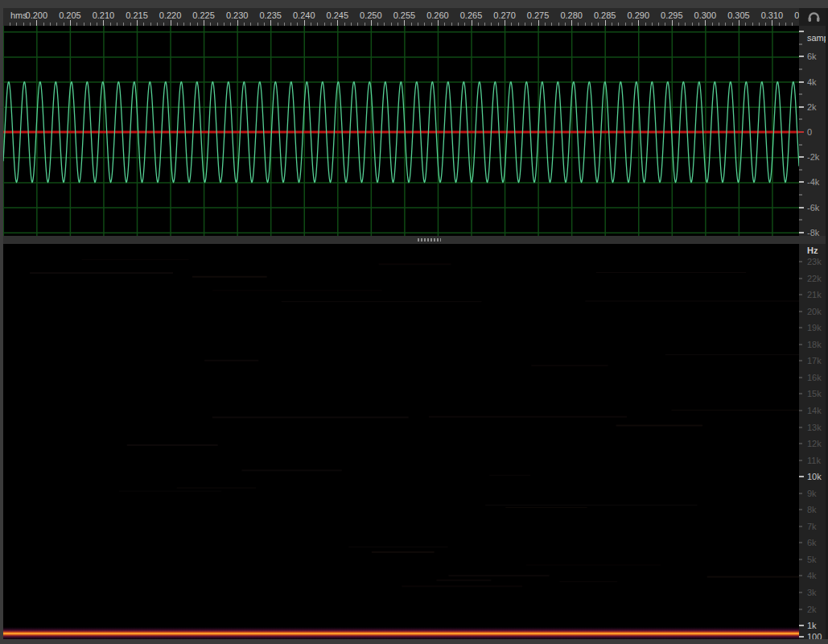 This screenshot has width=828, height=644. I want to click on frequency-tick-label: 23k, so click(814, 262).